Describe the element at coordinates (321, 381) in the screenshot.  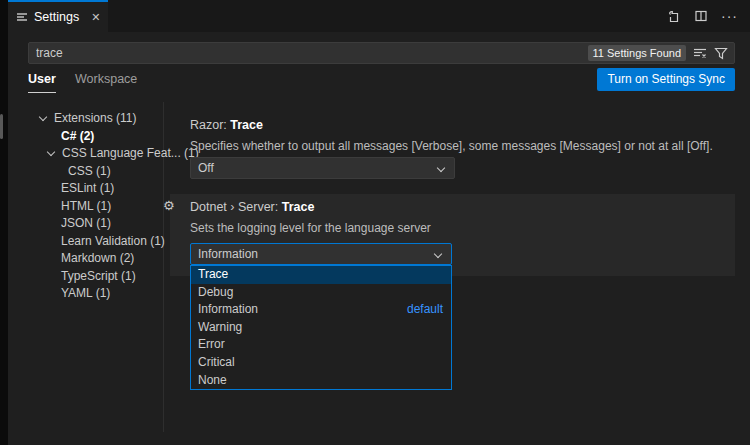
I see `option-none: None` at that location.